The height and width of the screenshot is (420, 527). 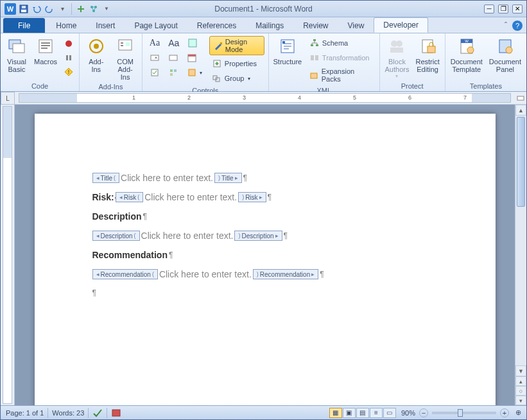 What do you see at coordinates (521, 162) in the screenshot?
I see `scroll-thumb` at bounding box center [521, 162].